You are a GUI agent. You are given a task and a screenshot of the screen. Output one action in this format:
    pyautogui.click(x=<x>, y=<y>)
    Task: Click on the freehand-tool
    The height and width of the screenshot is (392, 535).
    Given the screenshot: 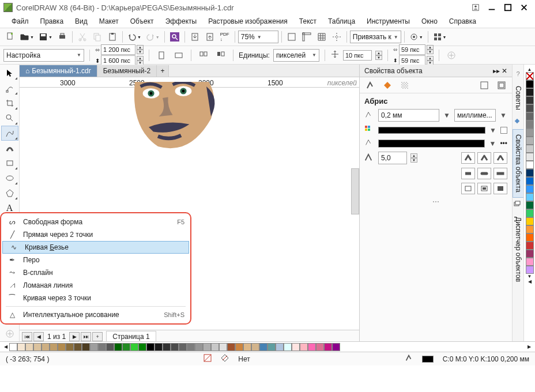 What is the action you would take?
    pyautogui.click(x=10, y=133)
    